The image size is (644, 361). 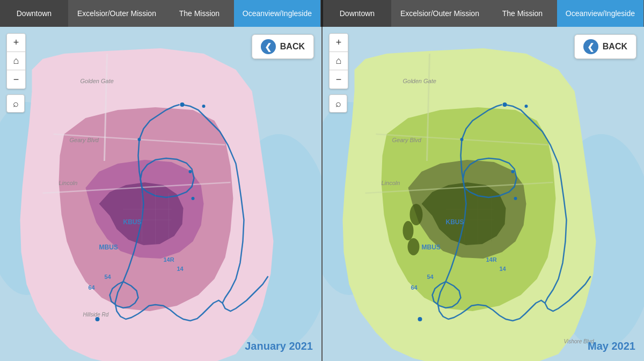 What do you see at coordinates (96, 314) in the screenshot?
I see `svg-text: Hillside Rd` at bounding box center [96, 314].